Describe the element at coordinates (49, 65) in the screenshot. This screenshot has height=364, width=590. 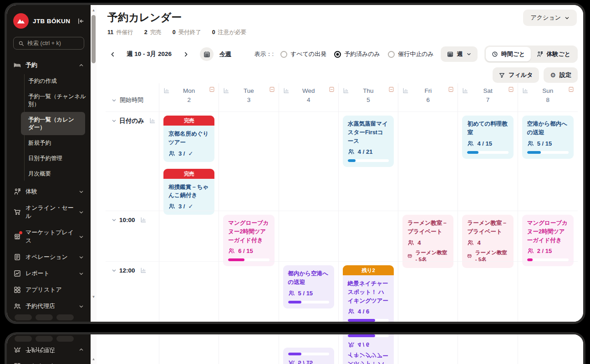
I see `sidebar-item-bookings: 予約` at that location.